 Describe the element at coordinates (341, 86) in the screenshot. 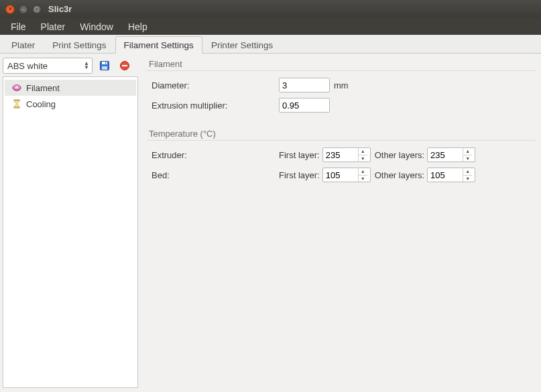

I see `filament-group: Filament Diameter: mm Extrusion multipli…` at that location.